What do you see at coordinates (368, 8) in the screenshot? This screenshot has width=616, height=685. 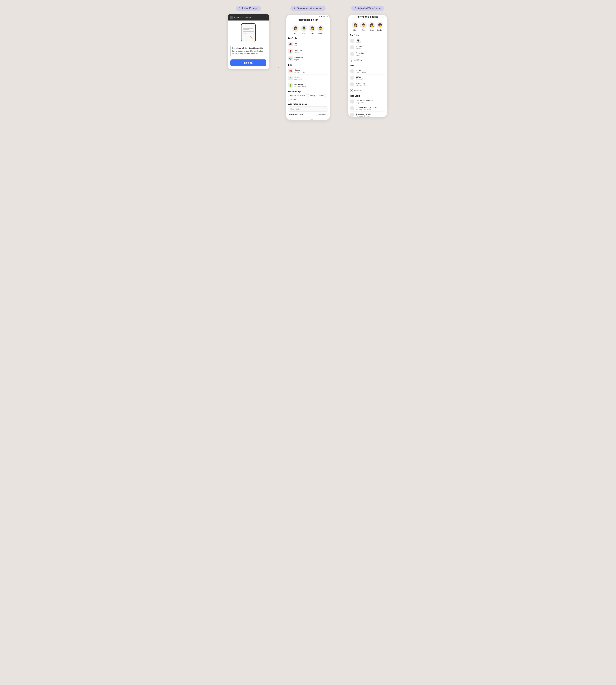 I see `step3-badge: 3. Adjusted Wireframe` at bounding box center [368, 8].